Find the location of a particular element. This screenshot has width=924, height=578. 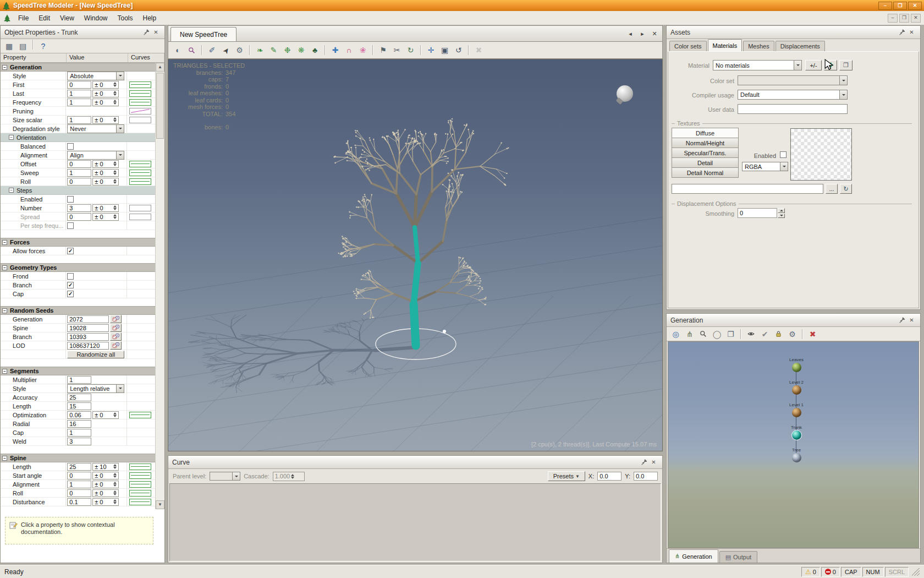

property-row-alignment: AlignmentAlign is located at coordinates (78, 155).